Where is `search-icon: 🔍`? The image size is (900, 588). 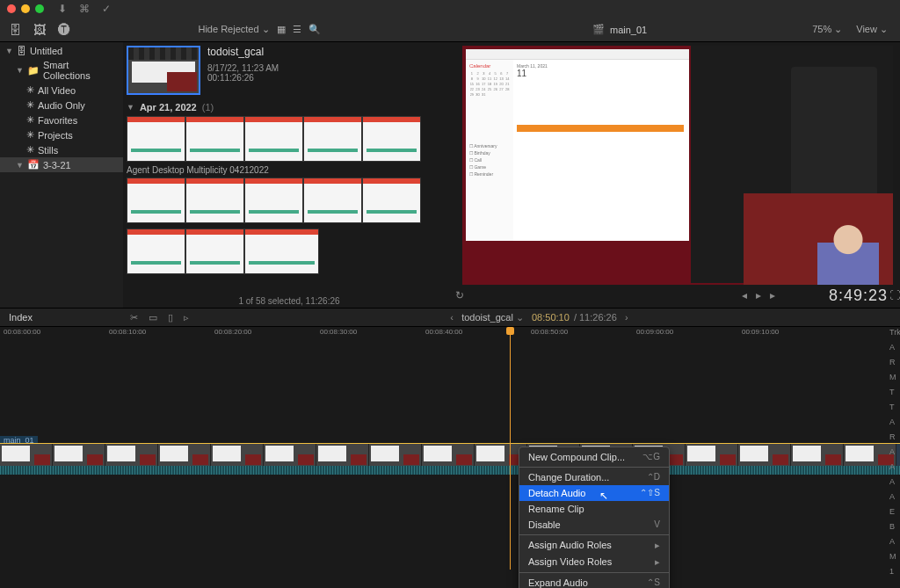 search-icon: 🔍 is located at coordinates (315, 30).